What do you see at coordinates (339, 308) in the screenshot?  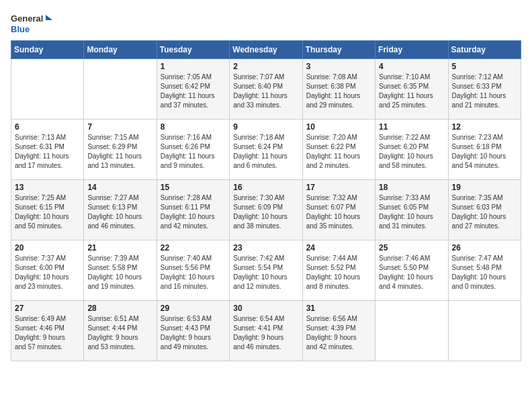 I see `day-number: 31` at bounding box center [339, 308].